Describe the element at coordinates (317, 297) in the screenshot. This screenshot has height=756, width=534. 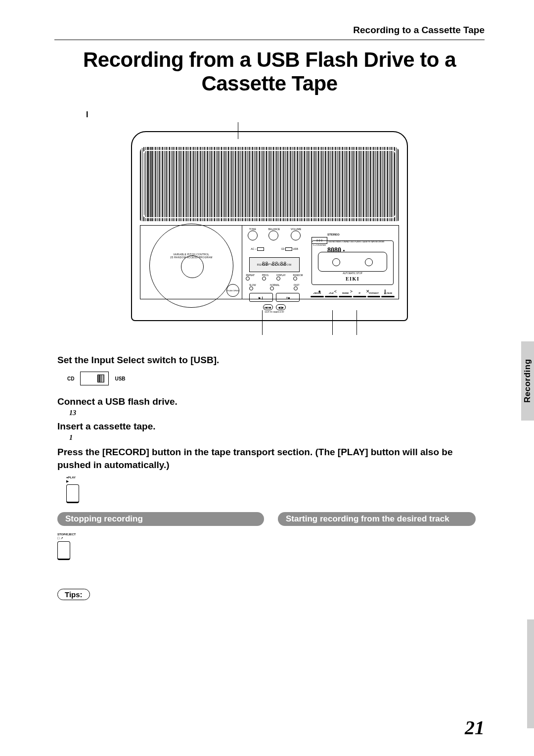
I see `tape-record-button: ●RECORD` at that location.